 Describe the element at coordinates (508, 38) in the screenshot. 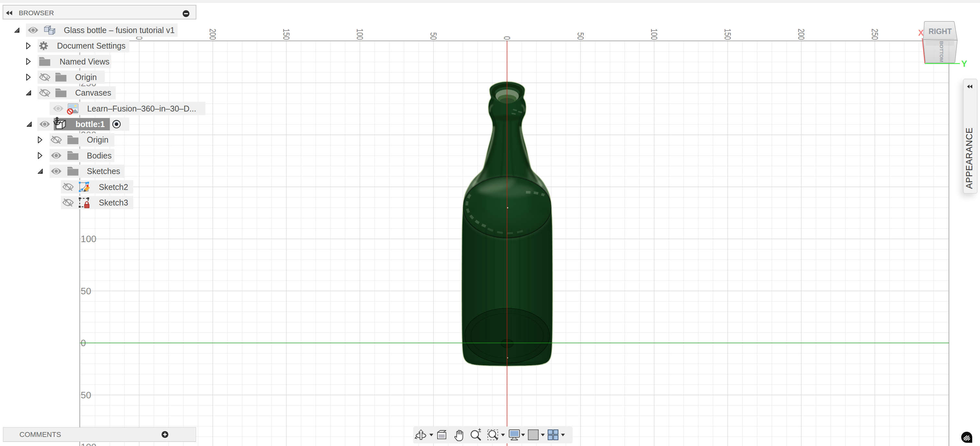

I see `svg-text: 0` at that location.